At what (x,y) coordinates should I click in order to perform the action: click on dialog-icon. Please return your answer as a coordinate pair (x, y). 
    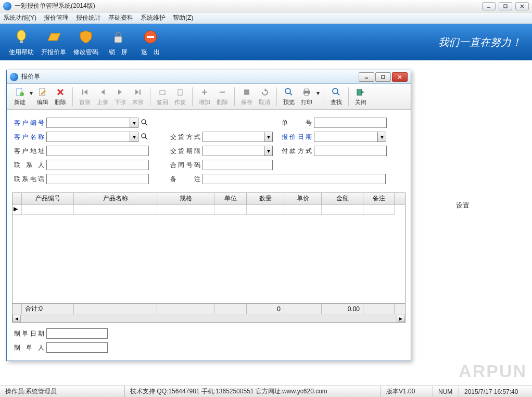
    Looking at the image, I should click on (14, 77).